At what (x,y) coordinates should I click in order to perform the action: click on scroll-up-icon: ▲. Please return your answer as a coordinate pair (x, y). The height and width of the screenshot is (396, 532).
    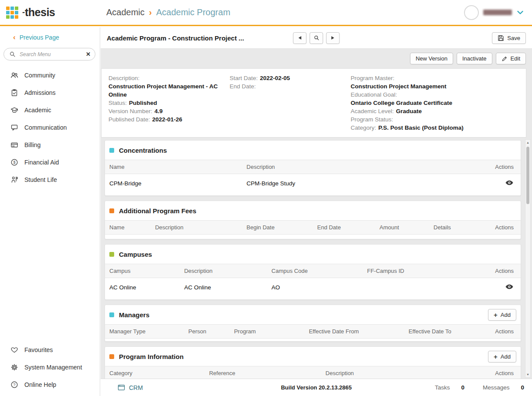
    Looking at the image, I should click on (528, 143).